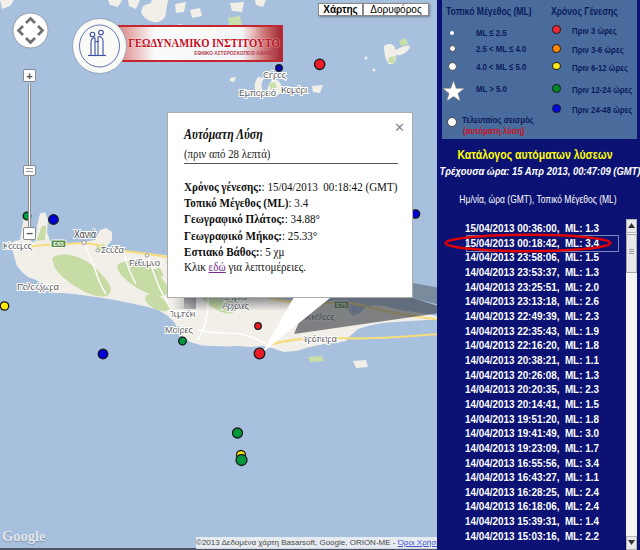 This screenshot has width=640, height=550. I want to click on svg-text: Μοίρες, so click(179, 330).